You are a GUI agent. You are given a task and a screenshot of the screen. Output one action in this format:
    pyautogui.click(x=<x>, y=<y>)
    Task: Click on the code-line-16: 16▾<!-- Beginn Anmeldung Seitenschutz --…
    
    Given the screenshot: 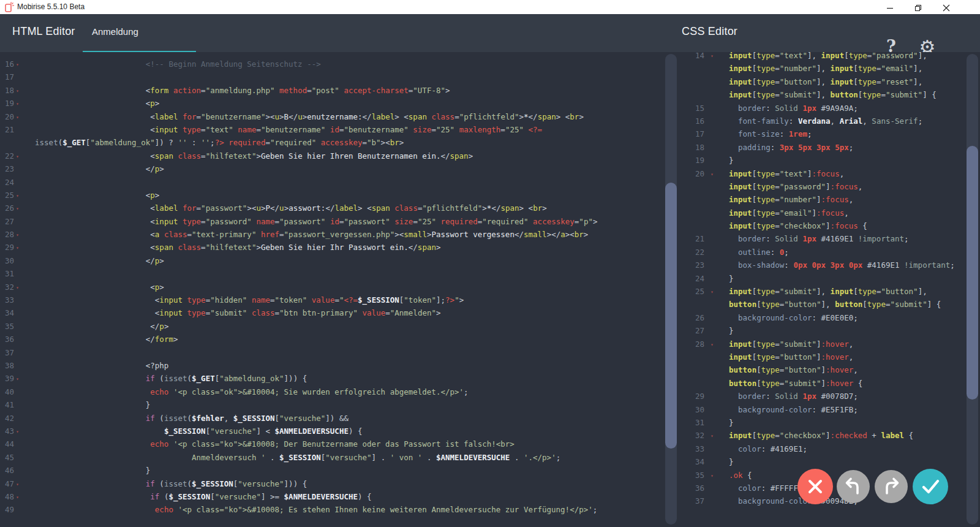 What is the action you would take?
    pyautogui.click(x=333, y=64)
    